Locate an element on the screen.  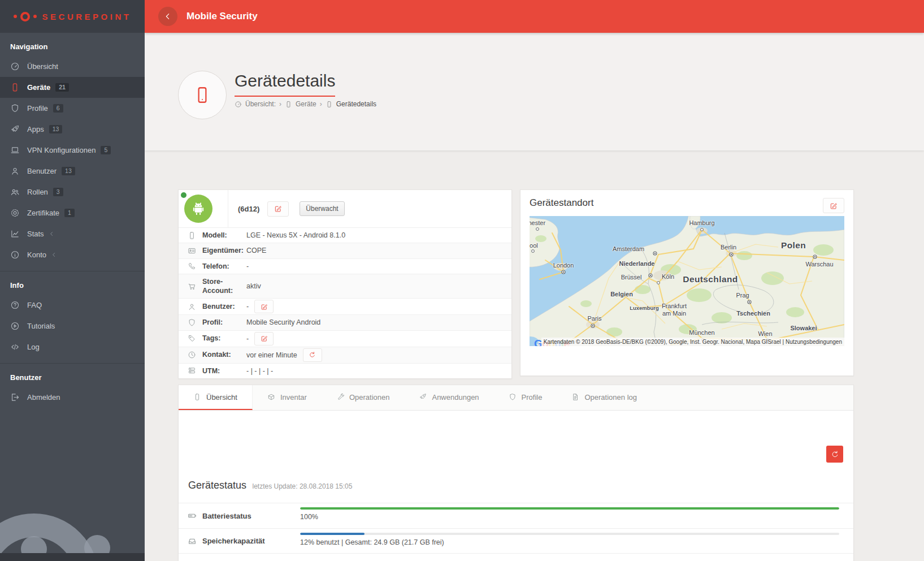
row-value: LGE - Nexus 5X - Android 8.1.0 is located at coordinates (296, 235).